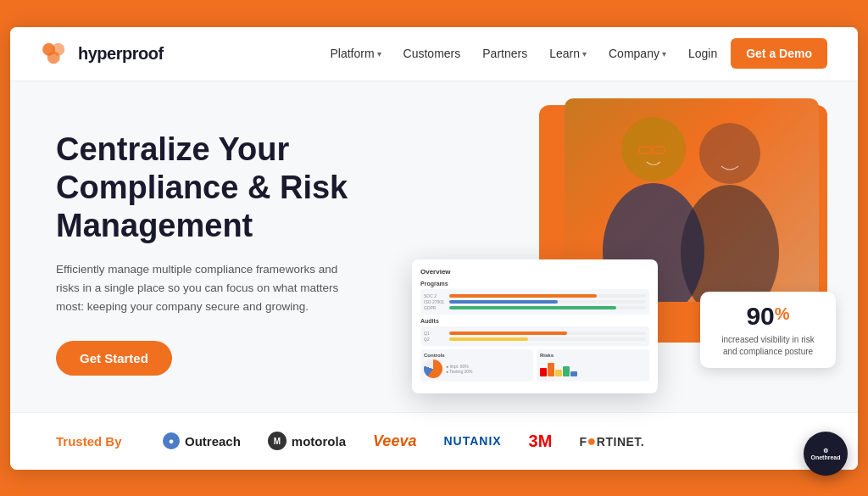 This screenshot has width=868, height=496. I want to click on hyperproof-logo-icon, so click(56, 53).